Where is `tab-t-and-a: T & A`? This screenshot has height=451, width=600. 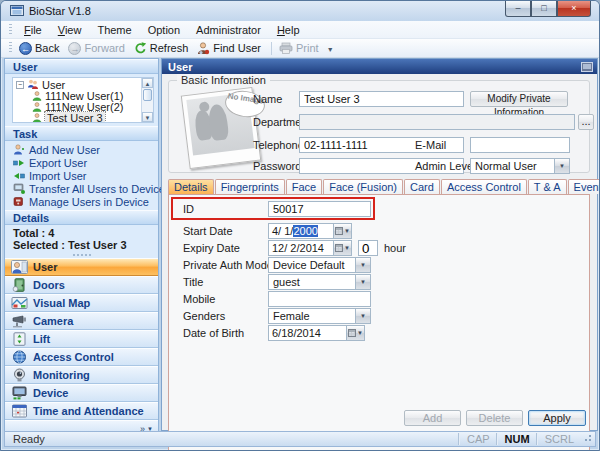
tab-t-and-a: T & A is located at coordinates (548, 186).